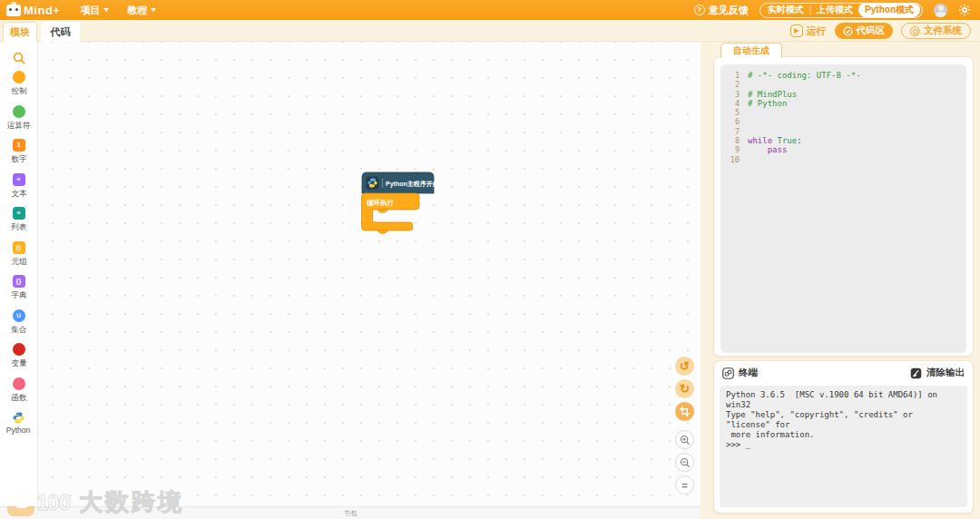 The image size is (980, 519). What do you see at coordinates (844, 94) in the screenshot?
I see `code-line: 3# MindPlus` at bounding box center [844, 94].